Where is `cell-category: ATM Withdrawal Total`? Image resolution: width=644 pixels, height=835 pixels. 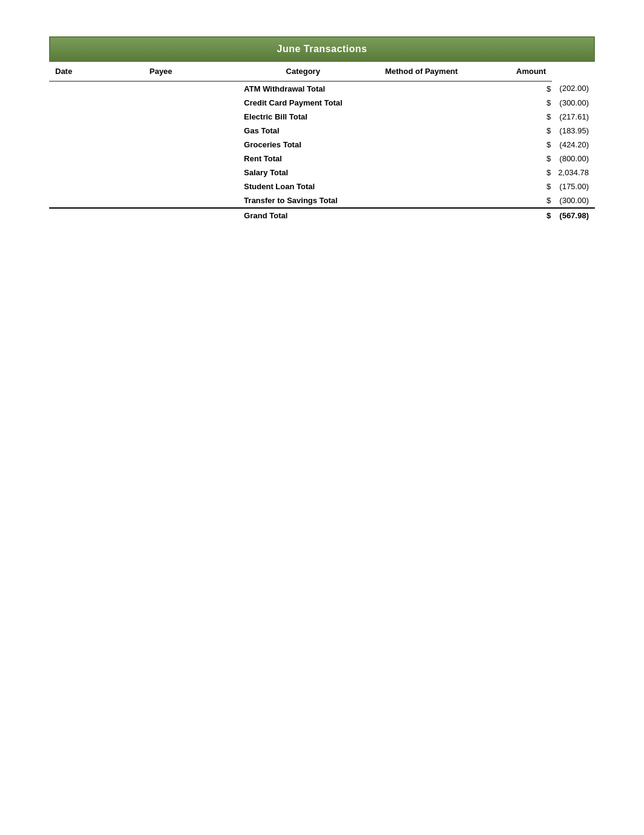 cell-category: ATM Withdrawal Total is located at coordinates (303, 89).